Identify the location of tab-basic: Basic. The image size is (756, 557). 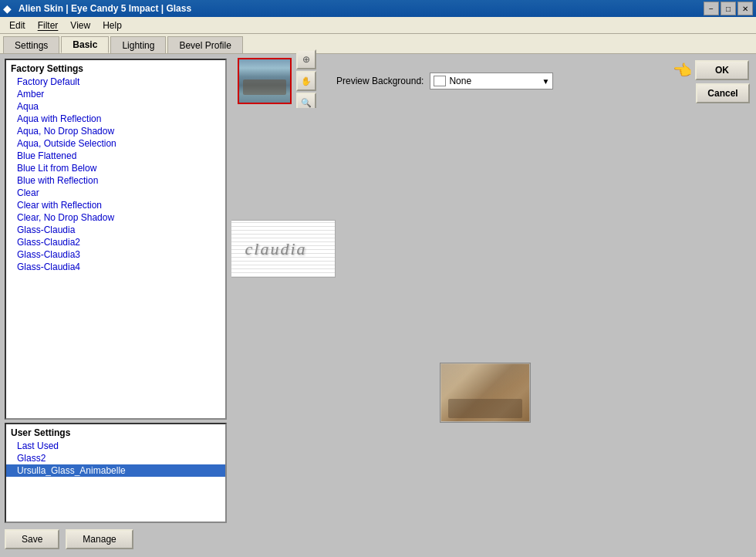
(85, 45).